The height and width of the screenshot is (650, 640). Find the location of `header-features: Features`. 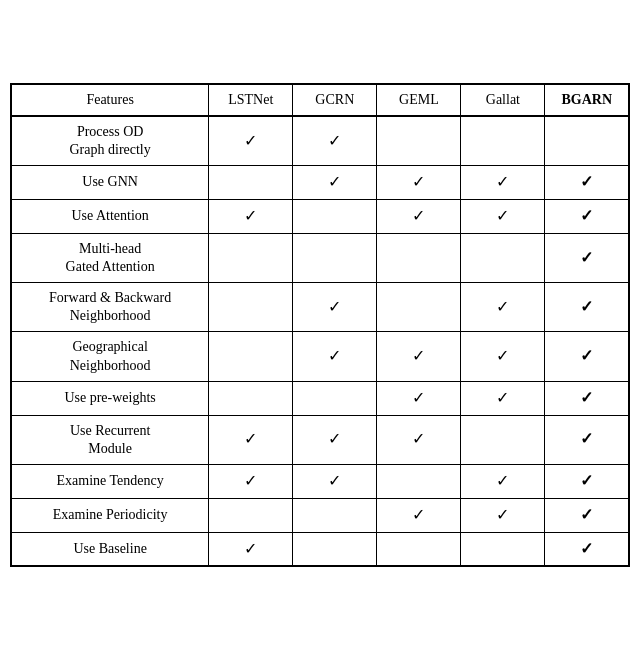

header-features: Features is located at coordinates (110, 100).